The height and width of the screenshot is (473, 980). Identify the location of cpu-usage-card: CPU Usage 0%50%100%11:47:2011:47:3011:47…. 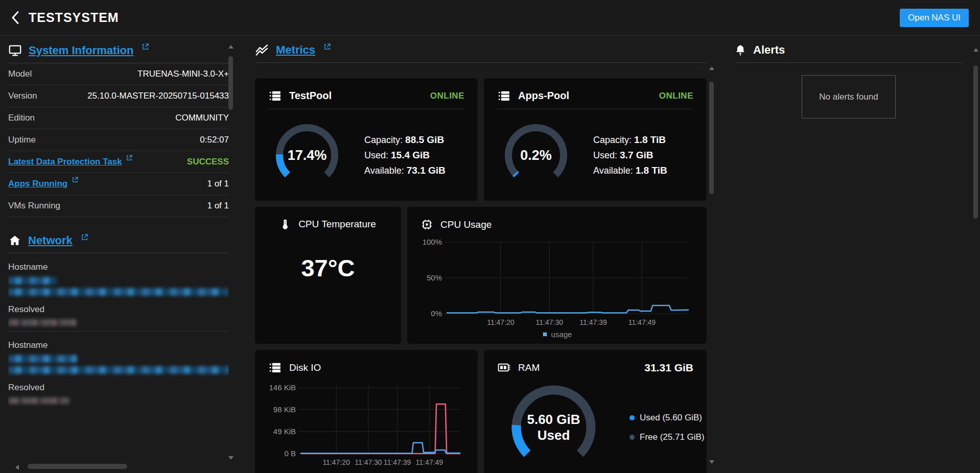
(557, 275).